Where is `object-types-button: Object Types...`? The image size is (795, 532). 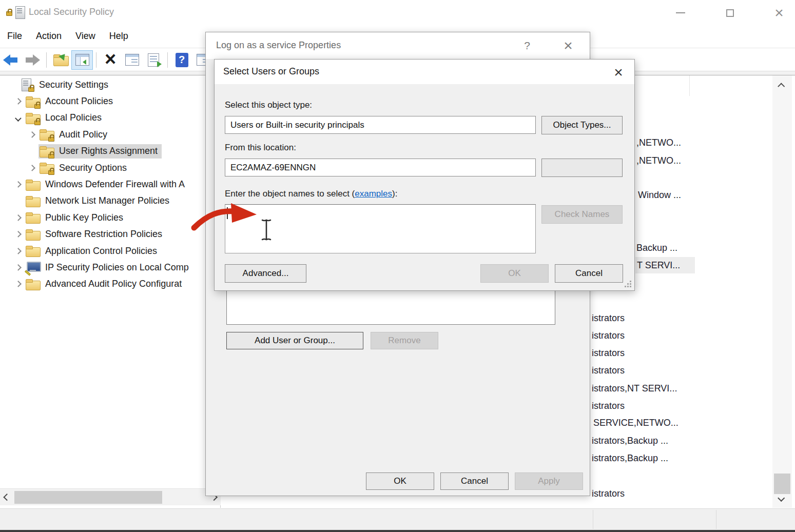 object-types-button: Object Types... is located at coordinates (582, 125).